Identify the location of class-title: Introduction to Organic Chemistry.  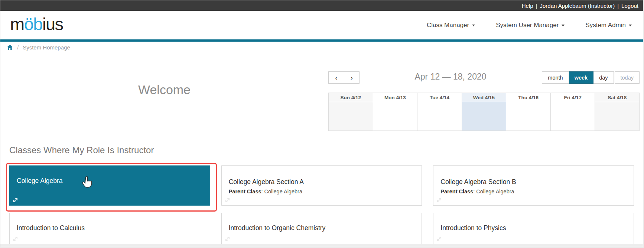
(322, 228).